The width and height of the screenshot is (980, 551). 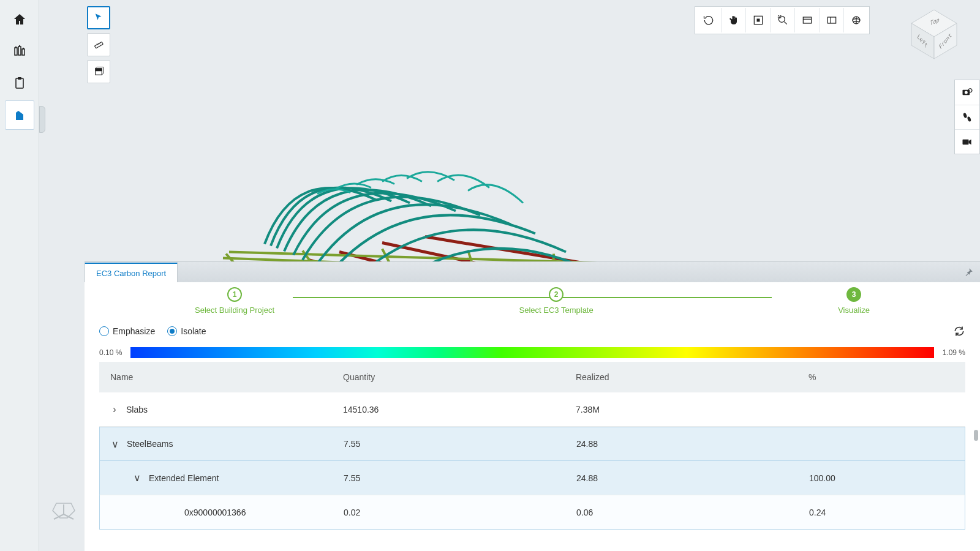 I want to click on step-3: 3 Visualize, so click(x=854, y=301).